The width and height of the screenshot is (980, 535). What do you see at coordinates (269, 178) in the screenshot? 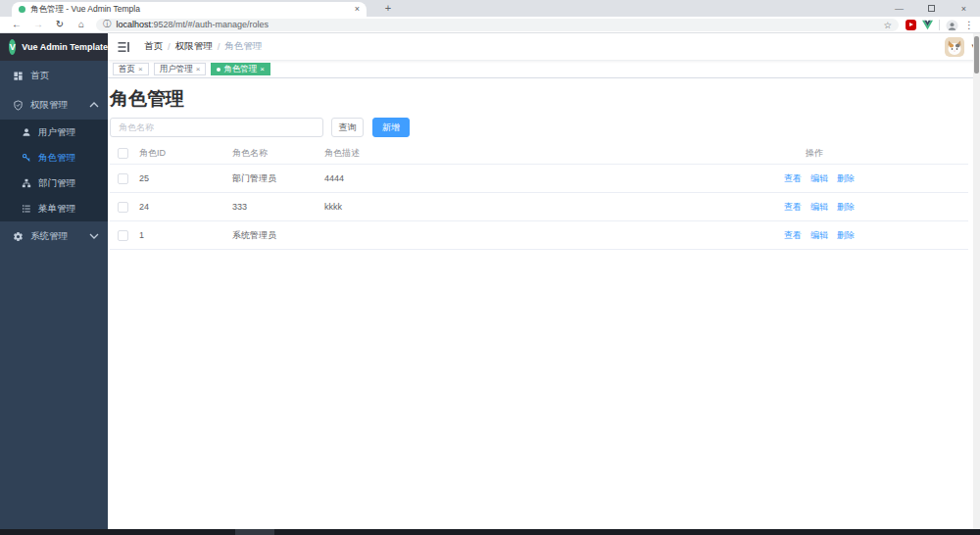
I see `cell-role-name: 部门管理员` at bounding box center [269, 178].